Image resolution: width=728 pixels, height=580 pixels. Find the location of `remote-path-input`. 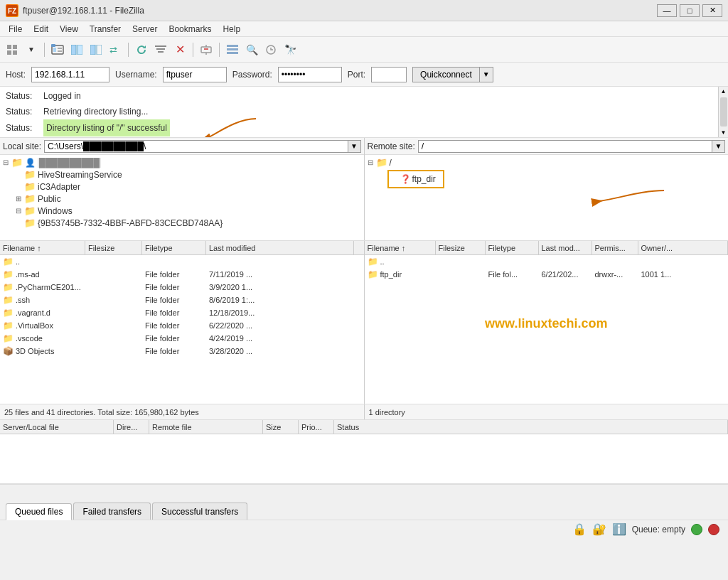

remote-path-input is located at coordinates (565, 146).